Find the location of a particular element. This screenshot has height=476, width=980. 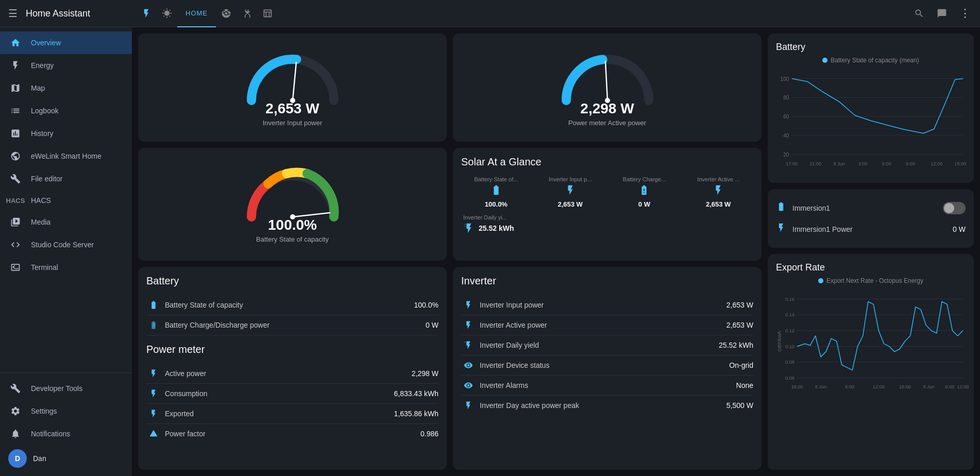

sidebar-item-file-editor: File editor is located at coordinates (66, 179).